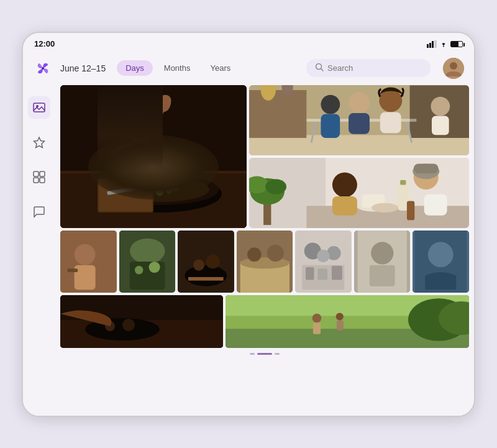 Image resolution: width=497 pixels, height=448 pixels. Describe the element at coordinates (359, 157) in the screenshot. I see `photo-right-column` at that location.